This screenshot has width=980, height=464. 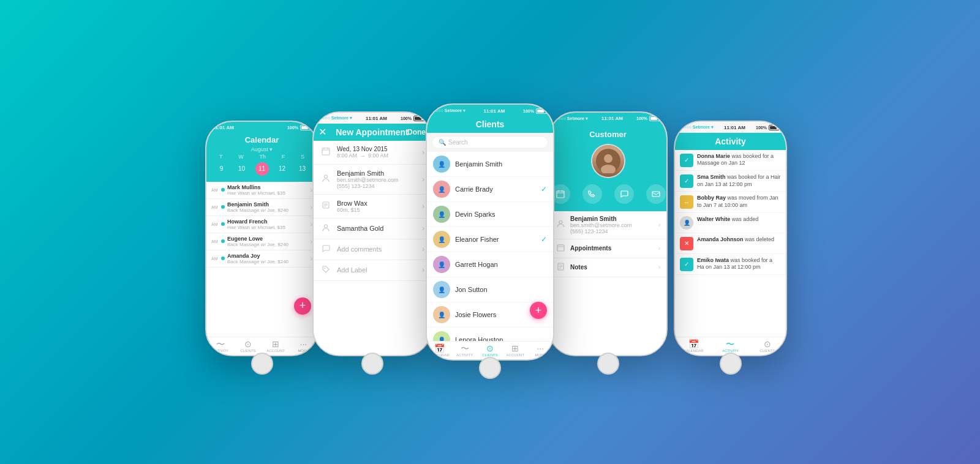 What do you see at coordinates (262, 169) in the screenshot?
I see `cal-date-11: 11` at bounding box center [262, 169].